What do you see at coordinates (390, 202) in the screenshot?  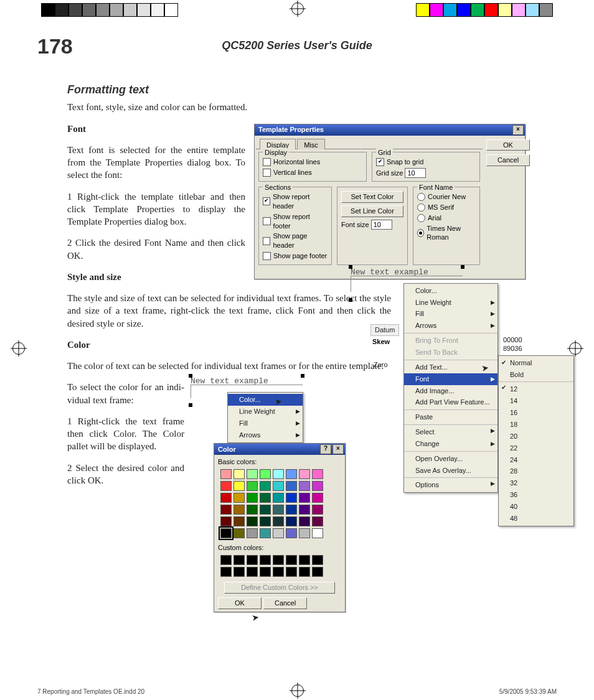 I see `template-properties-dialog: Template Properties × Display Misc Displ` at bounding box center [390, 202].